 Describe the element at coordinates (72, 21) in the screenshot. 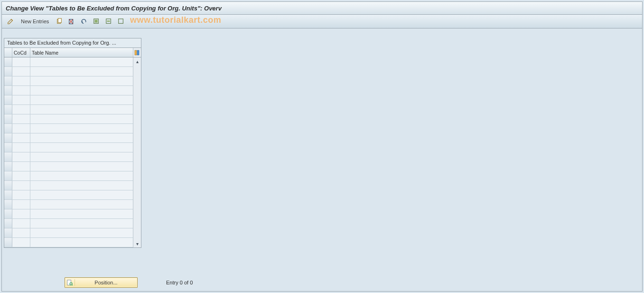

I see `delete-icon` at that location.